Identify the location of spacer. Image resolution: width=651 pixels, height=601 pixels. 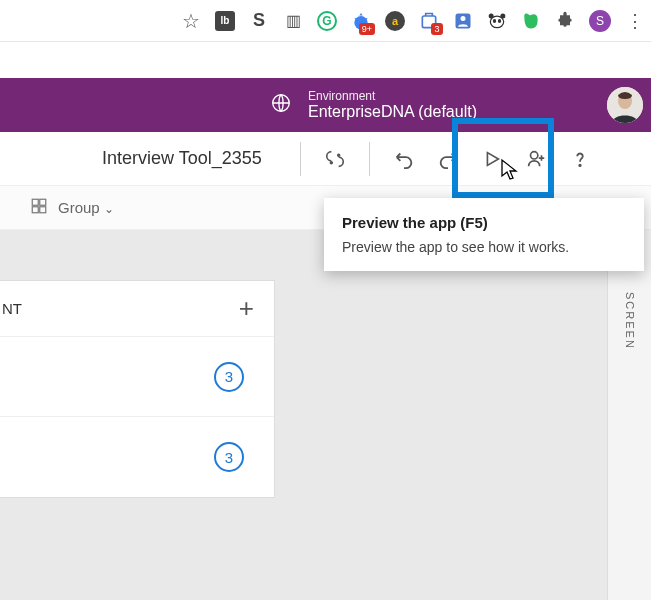
(326, 60).